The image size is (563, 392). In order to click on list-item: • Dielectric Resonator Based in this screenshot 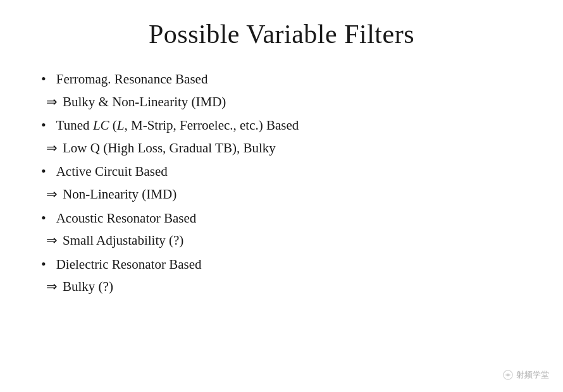, I will do `click(282, 264)`.